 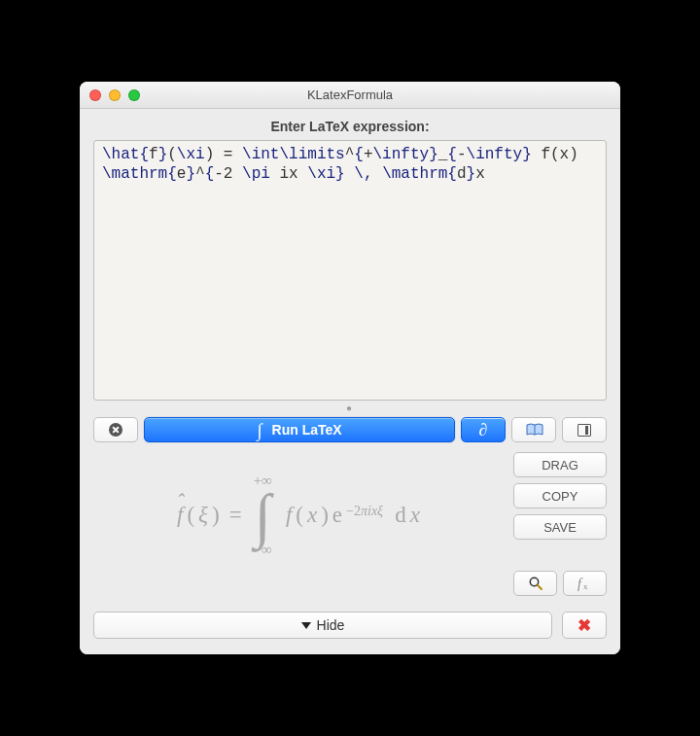 I want to click on svg-text: x, so click(x=585, y=586).